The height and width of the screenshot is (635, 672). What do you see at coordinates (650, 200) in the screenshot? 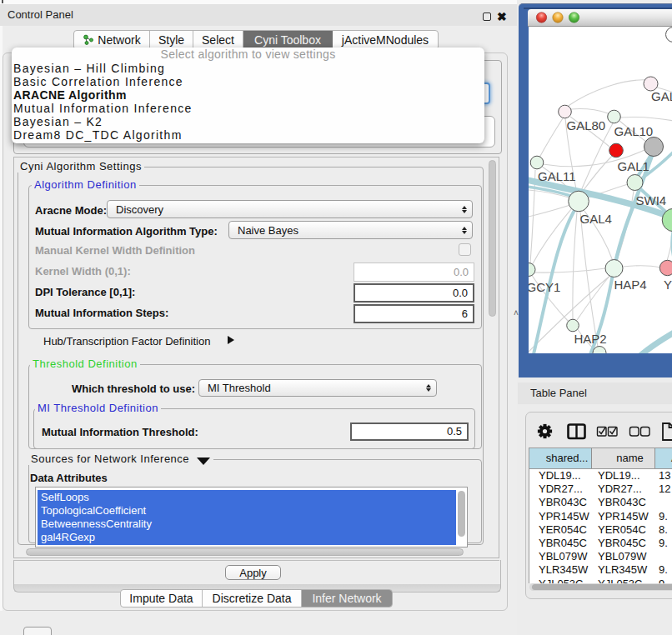
I see `svg-text: SWI4` at bounding box center [650, 200].